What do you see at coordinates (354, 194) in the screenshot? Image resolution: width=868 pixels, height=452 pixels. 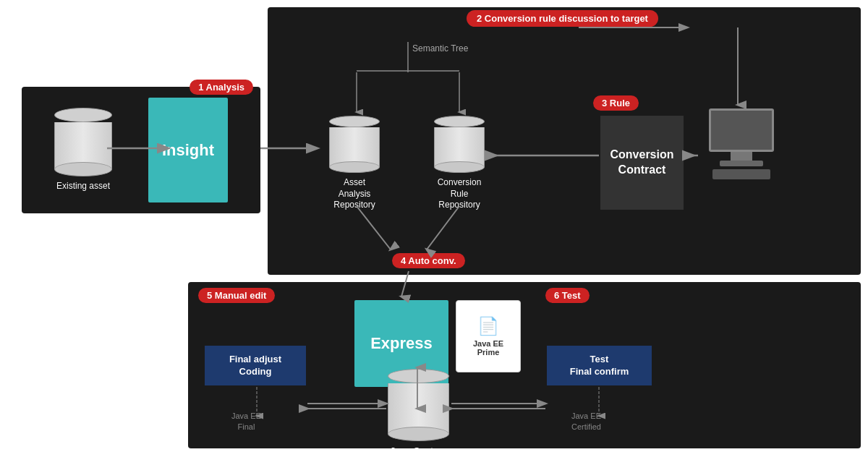 I see `asset-analysis-label: AssetAnalysisRepository` at bounding box center [354, 194].